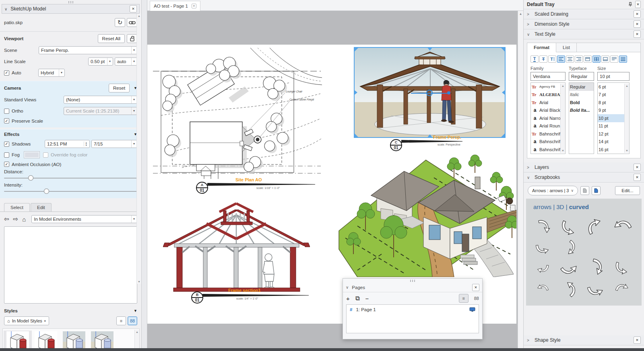 This screenshot has width=644, height=351. Describe the element at coordinates (477, 298) in the screenshot. I see `pages-grid-view-button: 88` at that location.